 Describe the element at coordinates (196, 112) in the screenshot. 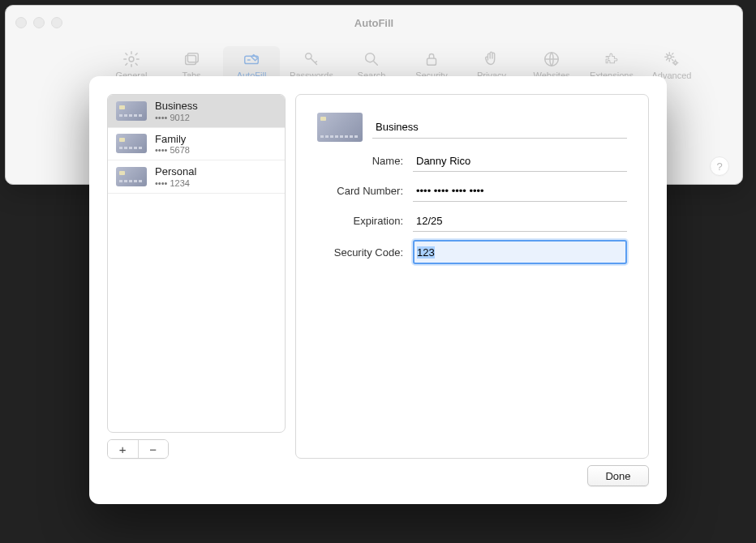

I see `card-list-item: Business •••• 9012` at that location.